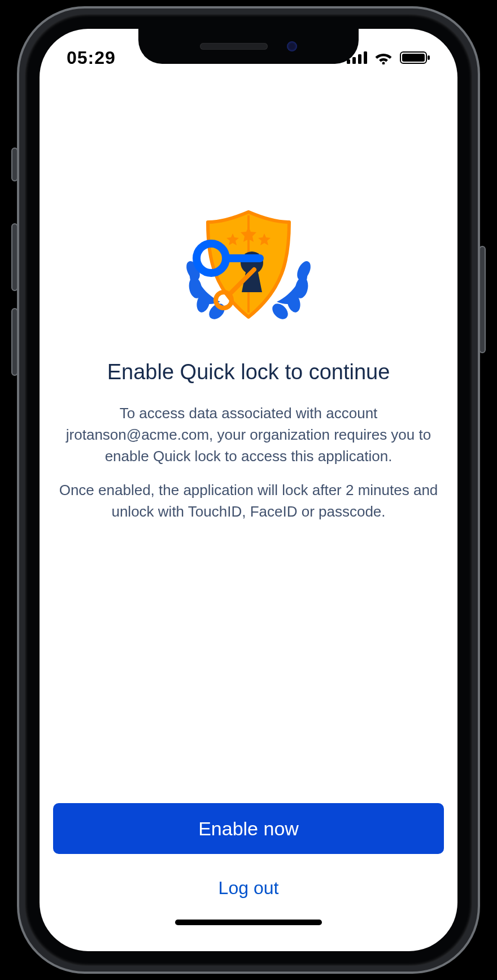 This screenshot has width=497, height=980. Describe the element at coordinates (415, 58) in the screenshot. I see `battery-icon` at that location.